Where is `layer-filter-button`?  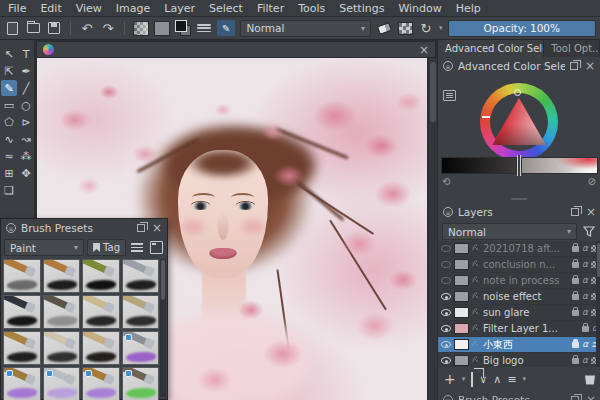 layer-filter-button is located at coordinates (589, 232).